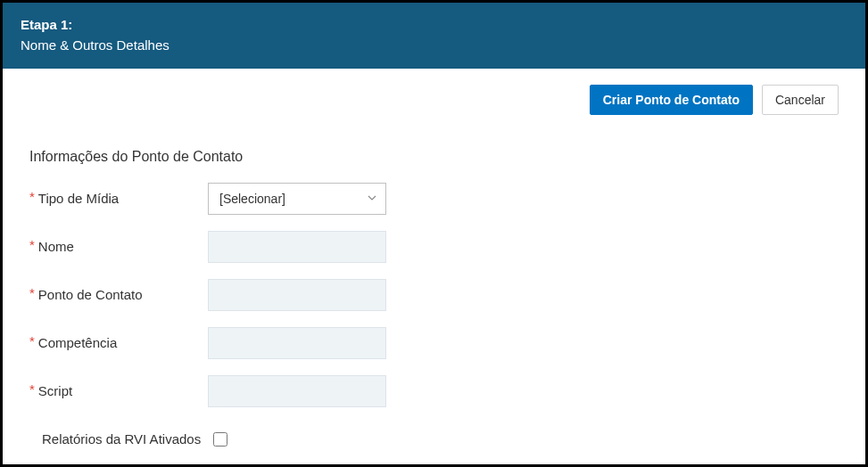  I want to click on competence-input, so click(297, 343).